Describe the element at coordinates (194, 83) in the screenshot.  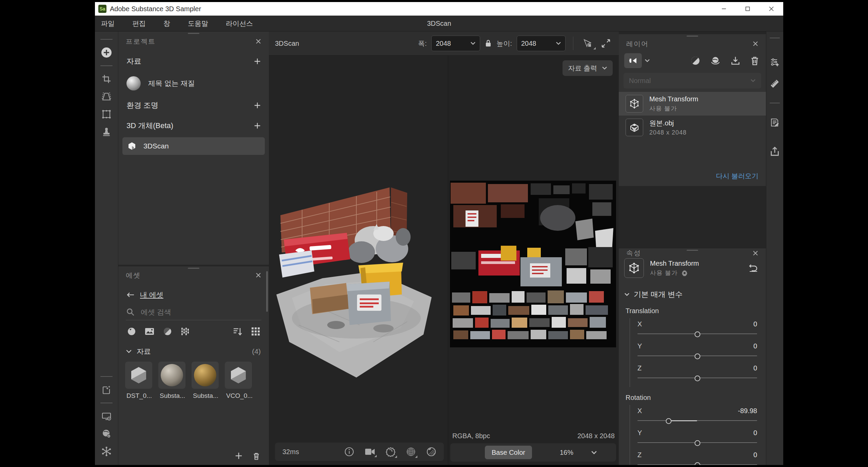
I see `material-item: 제목 없는 재질` at that location.